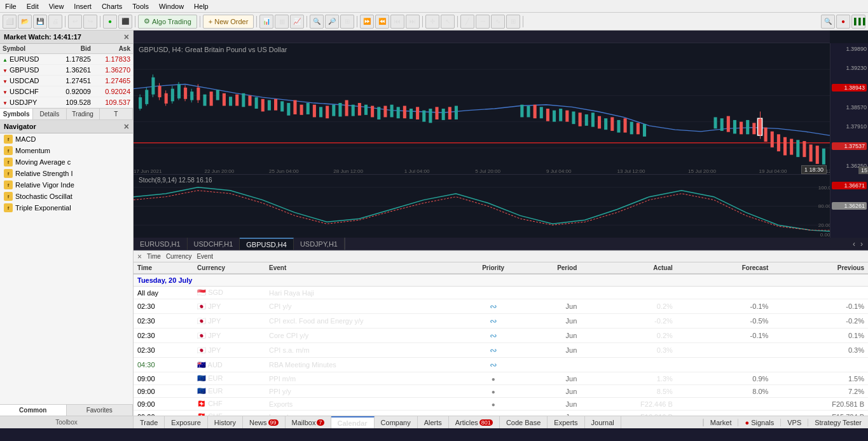  What do you see at coordinates (83, 114) in the screenshot?
I see `mw-tab-trading: Trading` at bounding box center [83, 114].